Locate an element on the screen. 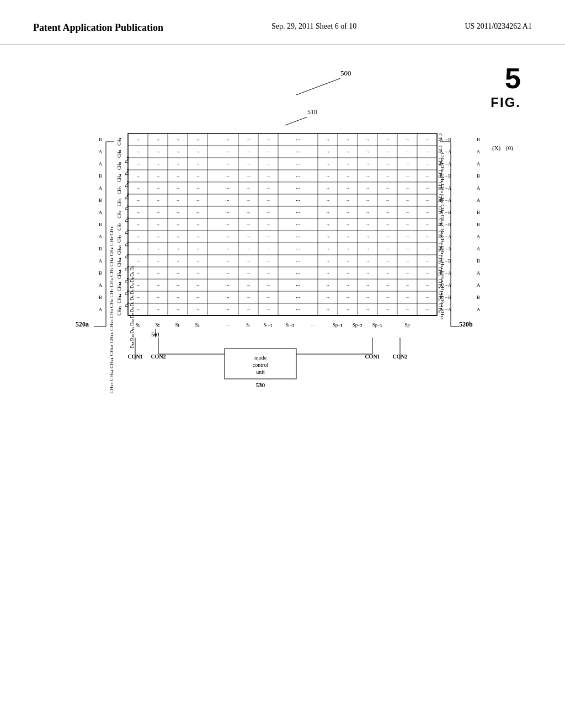 This screenshot has width=565, height=728. svg-text: CH₃ is located at coordinates (119, 166).